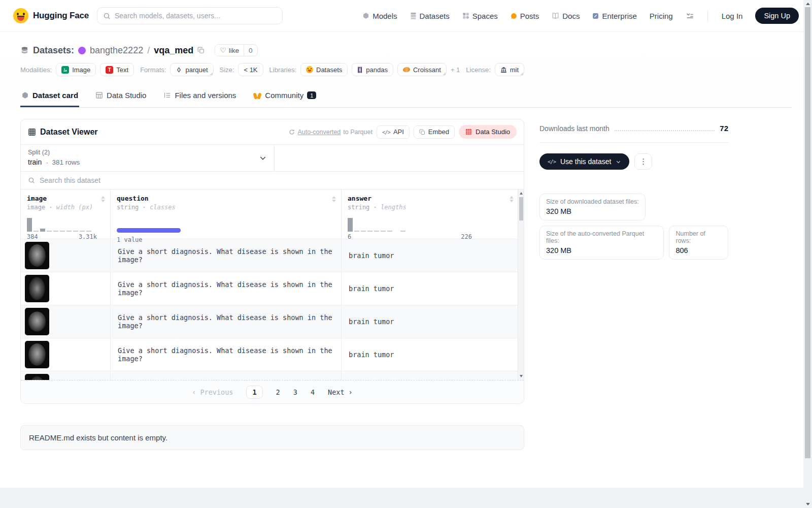 The height and width of the screenshot is (508, 812). Describe the element at coordinates (808, 233) in the screenshot. I see `page-scrollbar-thumb` at that location.